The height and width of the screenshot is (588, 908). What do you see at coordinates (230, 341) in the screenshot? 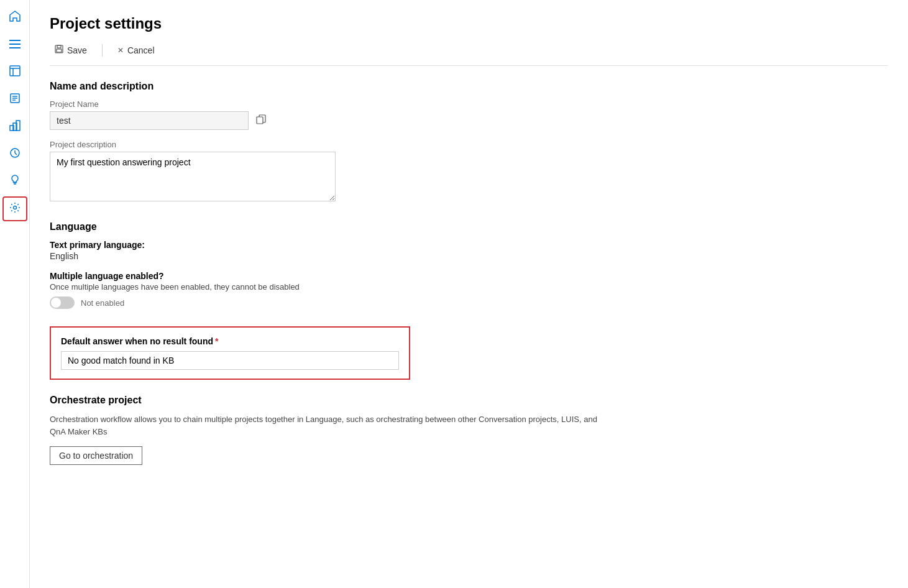
I see `default-answer-label: Default answer when no result found*` at bounding box center [230, 341].